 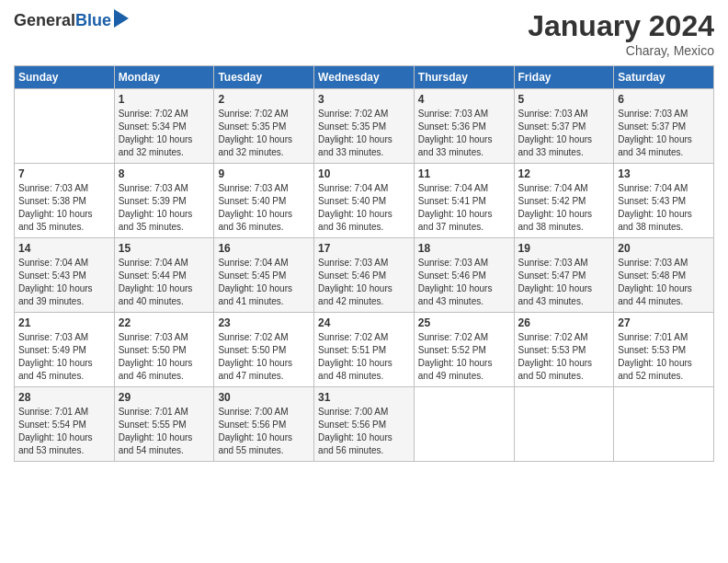 I want to click on calendar-cell: 1Sunrise: 7:02 AM Sunset: 5:34 PM Daylig…, so click(x=164, y=127).